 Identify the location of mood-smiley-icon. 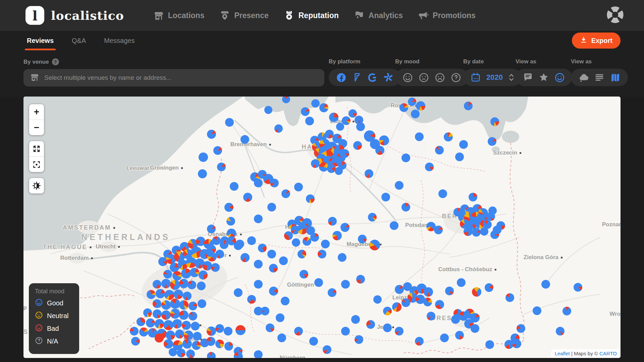
(559, 78).